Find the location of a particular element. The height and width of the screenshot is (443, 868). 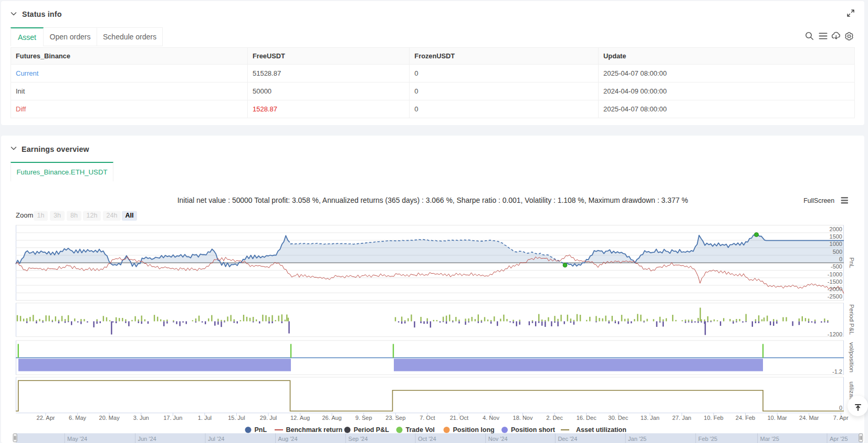

svg-text: 29. Jul is located at coordinates (268, 418).